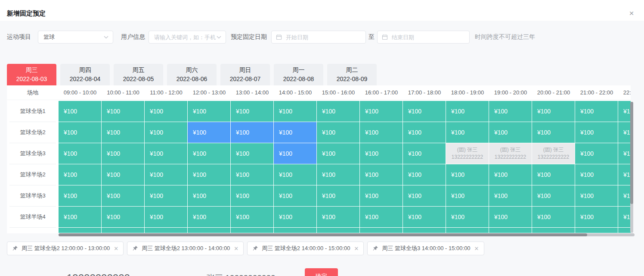 This screenshot has height=276, width=644. Describe the element at coordinates (76, 37) in the screenshot. I see `sport-select: 篮球` at that location.